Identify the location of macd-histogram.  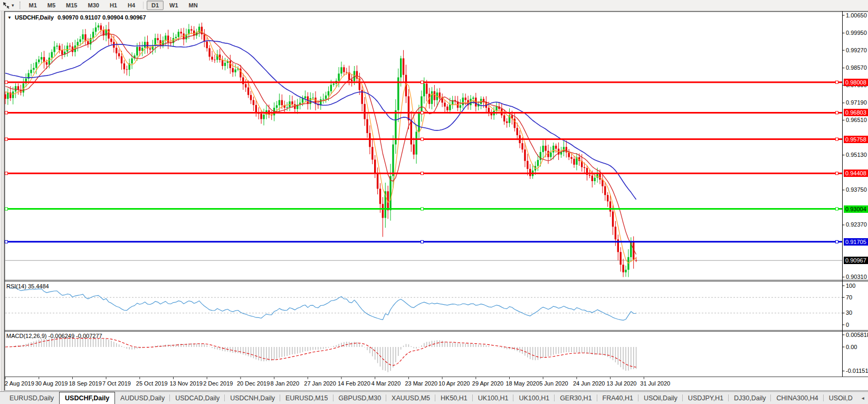
(321, 355).